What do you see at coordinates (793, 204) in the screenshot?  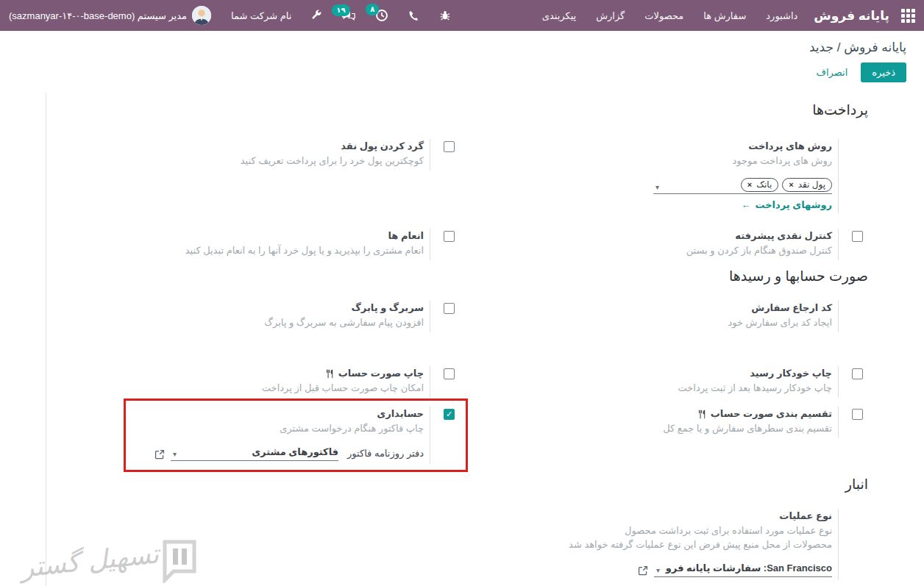 I see `link-label: روشهای پرداخت` at bounding box center [793, 204].